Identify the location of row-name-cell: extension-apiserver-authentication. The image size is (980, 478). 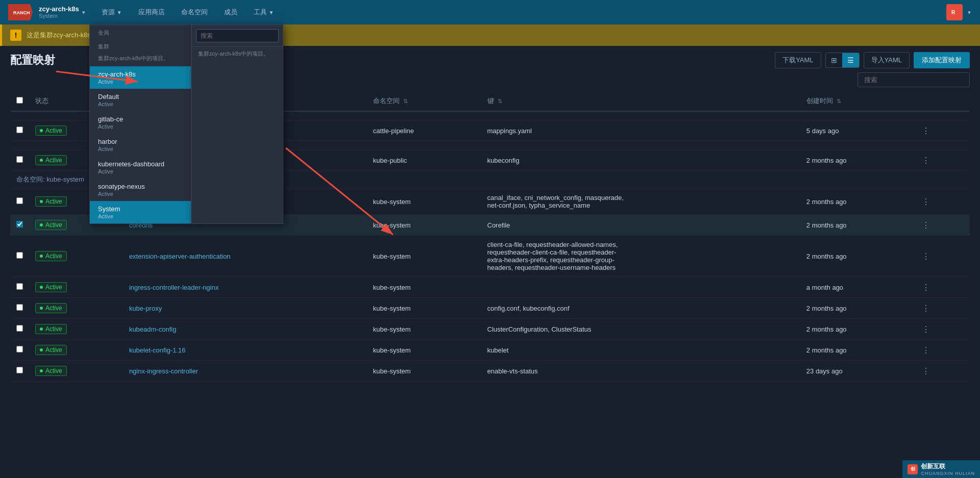
(245, 256).